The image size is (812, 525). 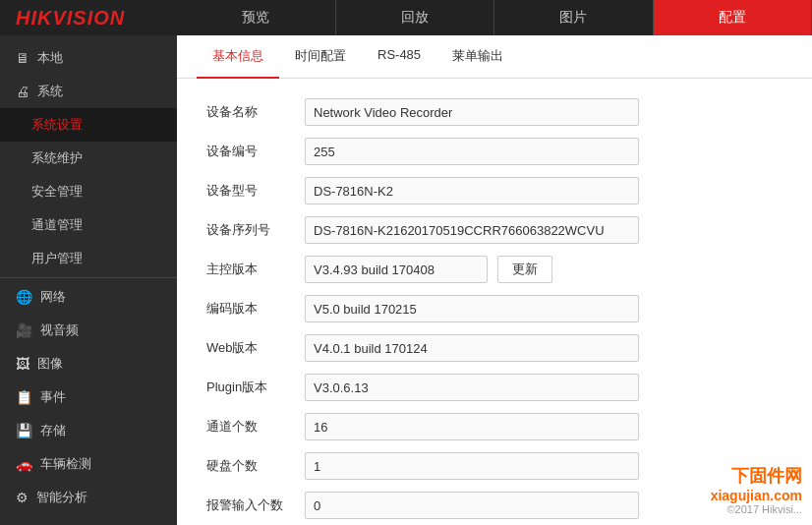 What do you see at coordinates (57, 259) in the screenshot?
I see `sidebar-item-label-user: 用户管理` at bounding box center [57, 259].